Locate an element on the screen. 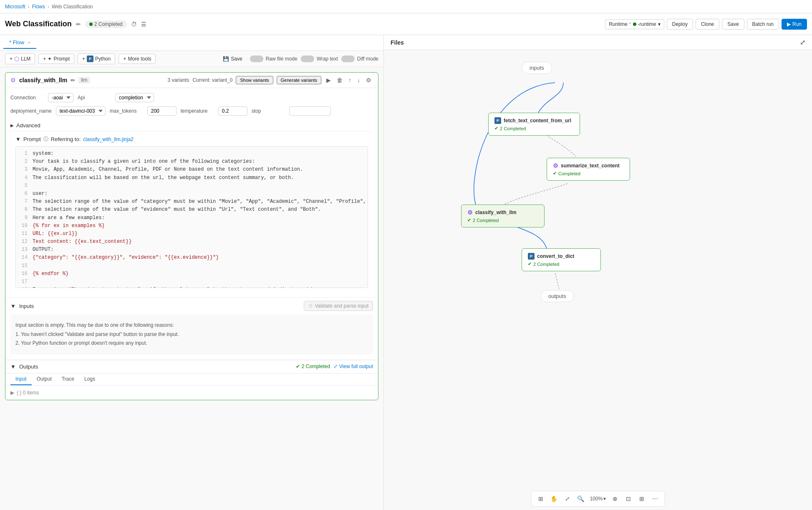 This screenshot has width=812, height=510. canvas-node-inputs: inputs is located at coordinates (537, 68).